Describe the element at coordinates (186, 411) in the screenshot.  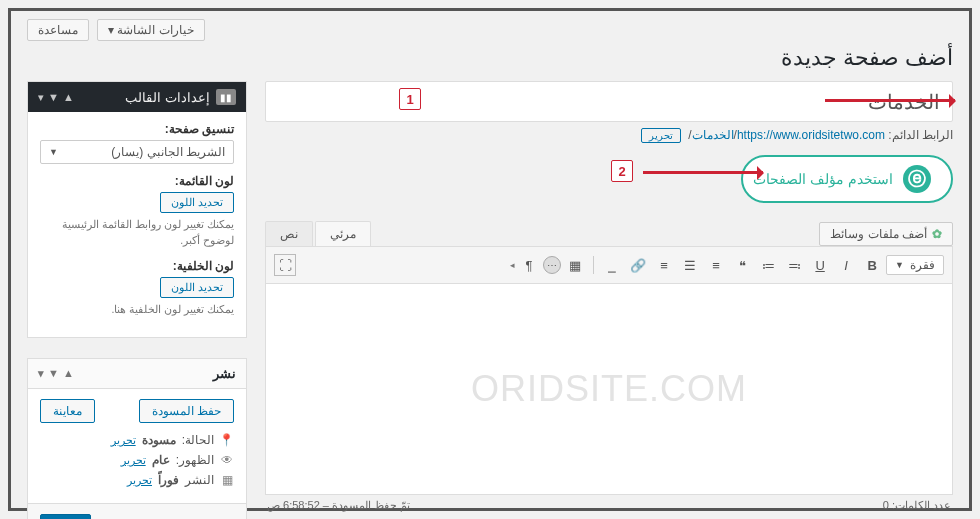
I see `save-draft-button: حفظ المسودة` at that location.